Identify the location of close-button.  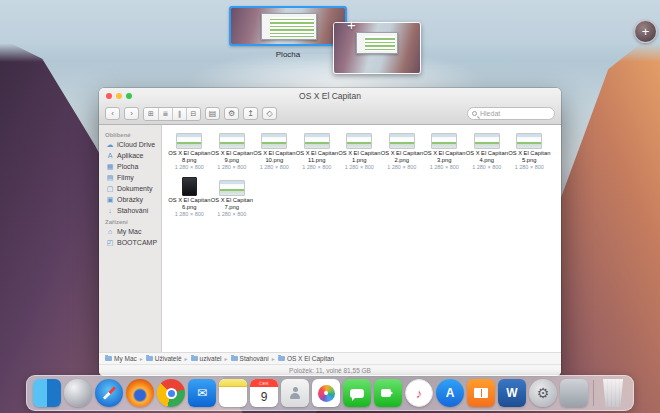
(109, 96).